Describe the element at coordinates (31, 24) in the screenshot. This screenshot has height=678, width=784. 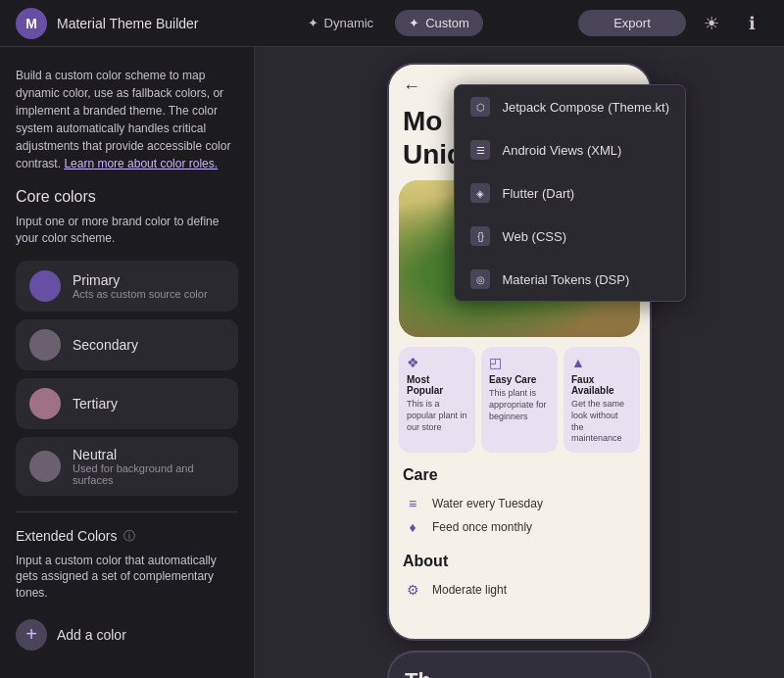
I see `app-logo: M` at that location.